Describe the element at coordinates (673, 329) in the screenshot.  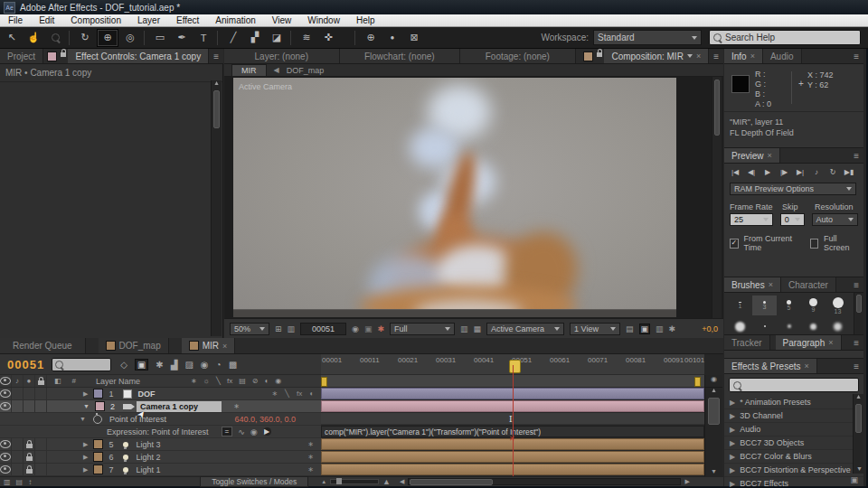
I see `fast-previews-icon: ✱` at that location.